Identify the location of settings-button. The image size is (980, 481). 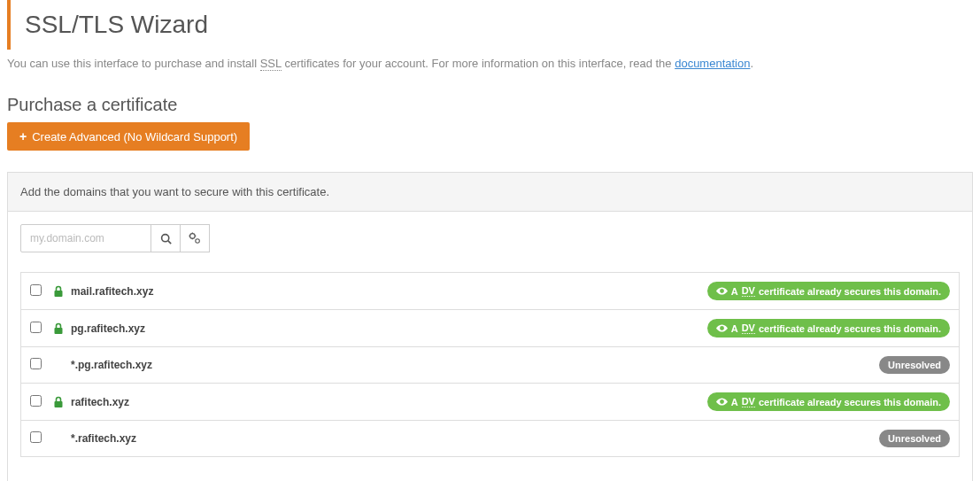
(195, 238).